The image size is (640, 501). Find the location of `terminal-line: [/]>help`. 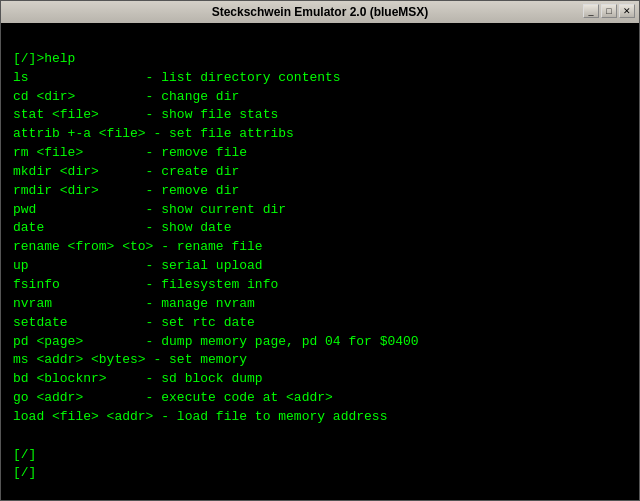

terminal-line: [/]>help is located at coordinates (320, 60).